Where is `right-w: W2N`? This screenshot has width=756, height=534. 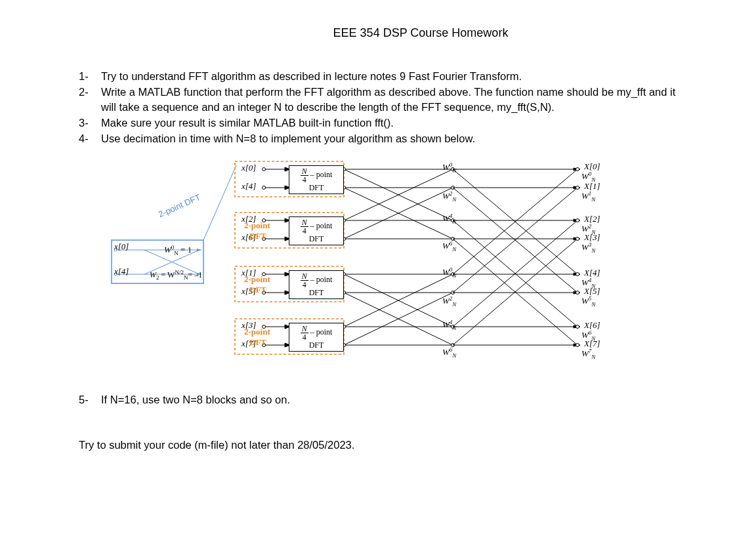 right-w: W2N is located at coordinates (588, 230).